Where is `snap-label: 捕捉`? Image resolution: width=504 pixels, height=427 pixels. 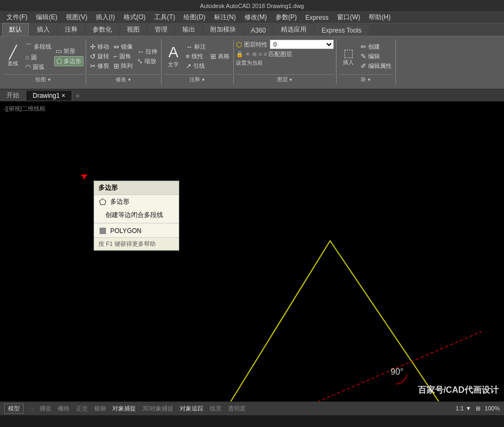
snap-label: 捕捉 is located at coordinates (45, 408).